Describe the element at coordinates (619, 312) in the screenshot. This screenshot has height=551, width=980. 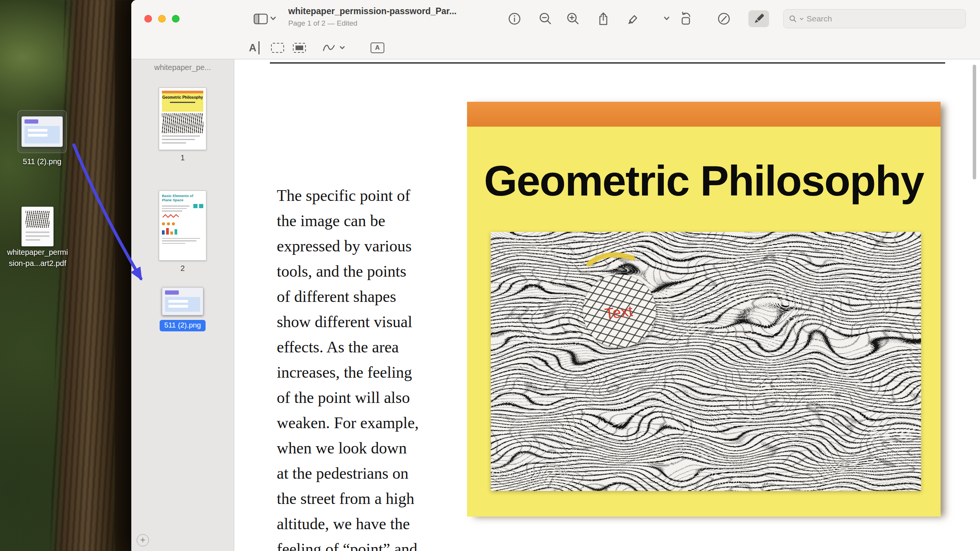
I see `magnifier-text: Text` at that location.